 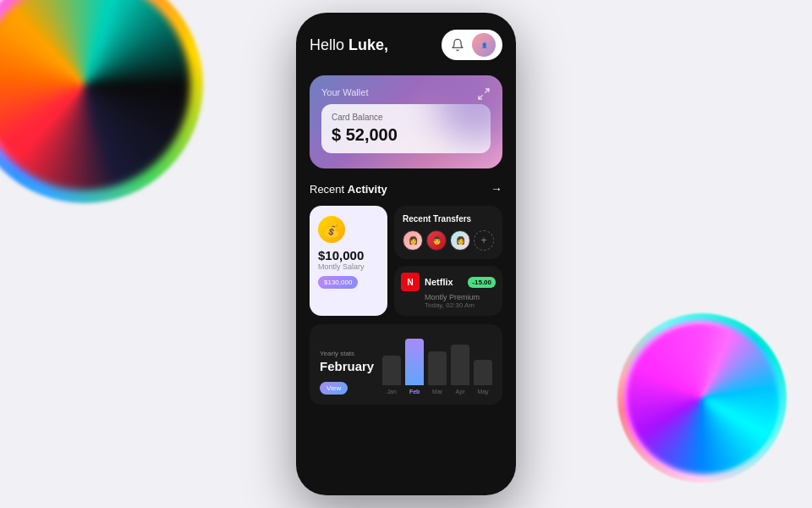 I want to click on greeting-text: Hello Luke,, so click(x=348, y=46).